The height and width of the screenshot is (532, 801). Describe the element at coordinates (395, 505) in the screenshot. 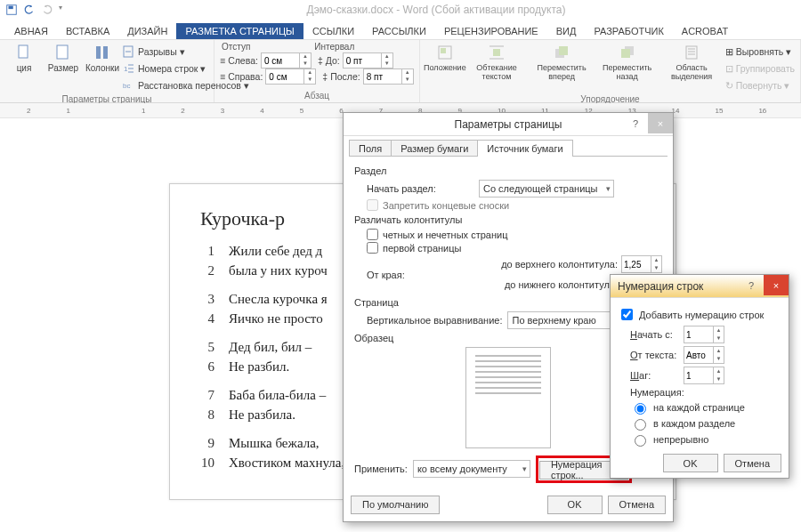

I see `default-button: По умолчанию` at that location.